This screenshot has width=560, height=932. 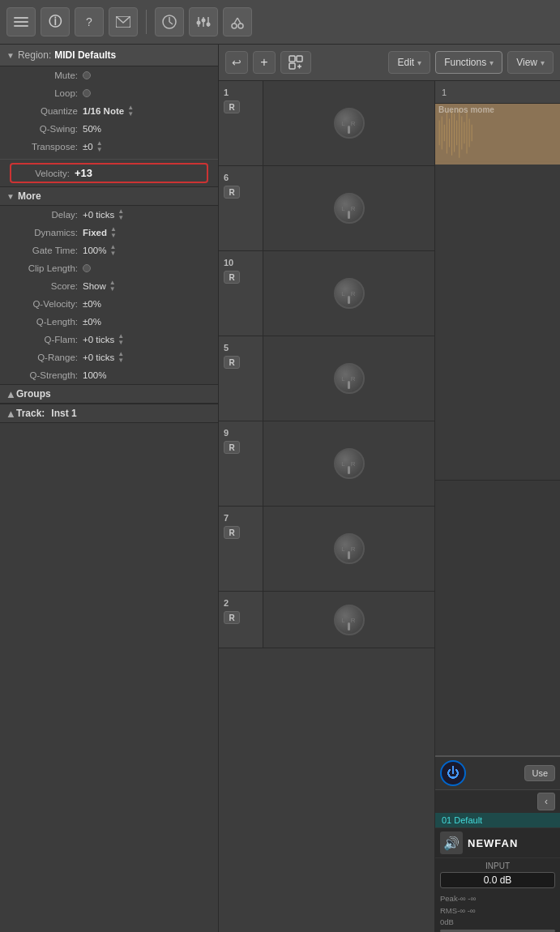 What do you see at coordinates (232, 532) in the screenshot?
I see `record-btn-7: R` at bounding box center [232, 532].